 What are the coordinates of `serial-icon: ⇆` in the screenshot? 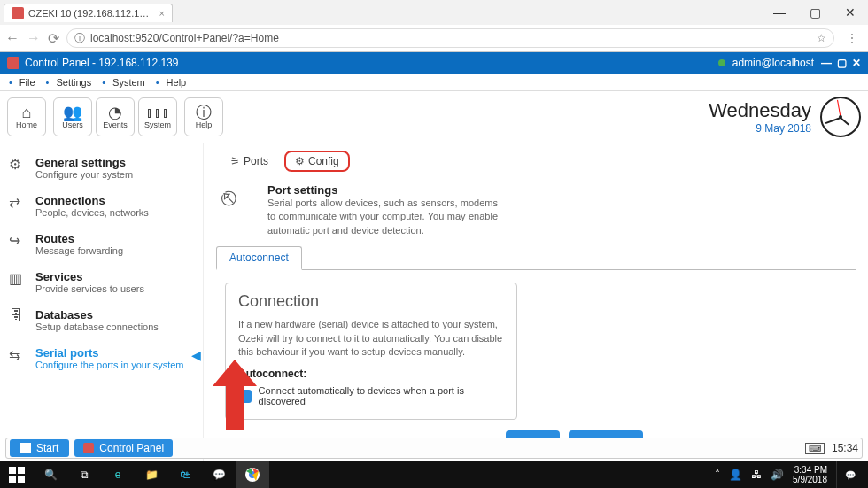 It's located at (18, 354).